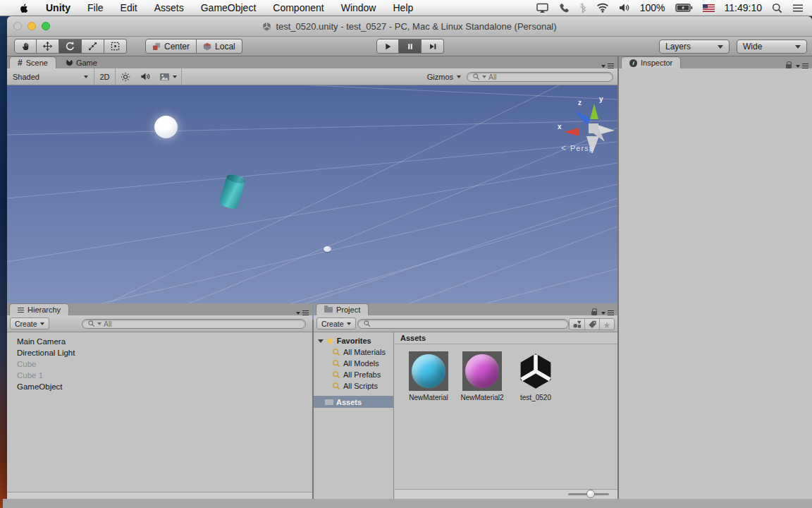 Image resolution: width=812 pixels, height=508 pixels. What do you see at coordinates (694, 47) in the screenshot?
I see `layers-dropdown: Layers` at bounding box center [694, 47].